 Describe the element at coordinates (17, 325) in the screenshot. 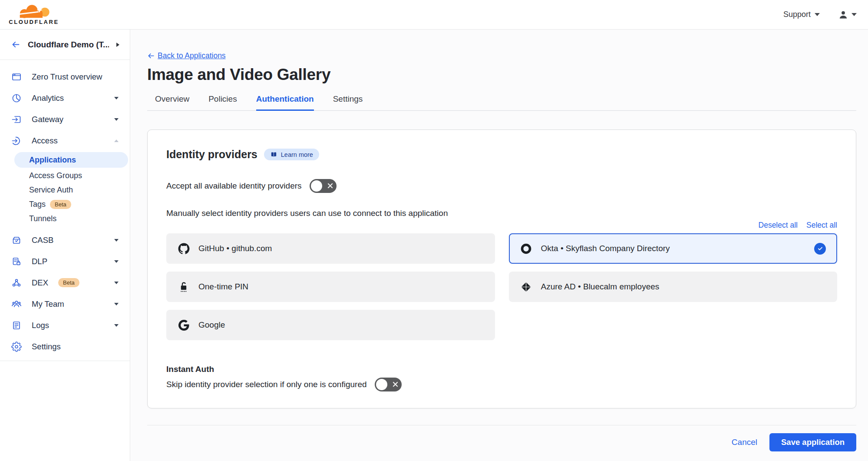

I see `logs-document-icon` at that location.